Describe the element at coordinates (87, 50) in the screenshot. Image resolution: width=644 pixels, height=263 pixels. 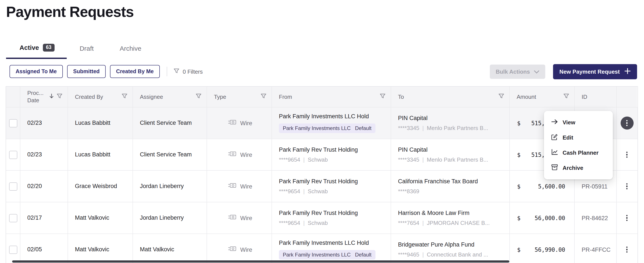
I see `tab-draft: Draft` at that location.